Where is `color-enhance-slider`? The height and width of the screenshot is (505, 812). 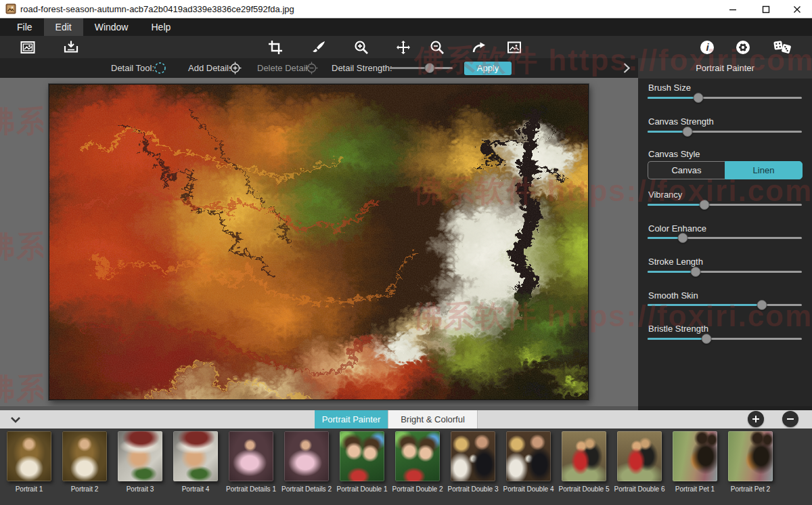 color-enhance-slider is located at coordinates (725, 238).